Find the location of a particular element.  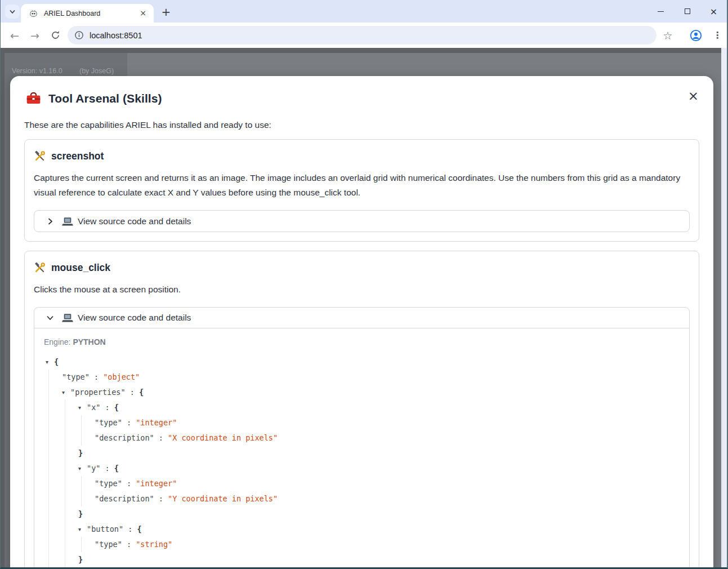

json-node: "description" : "X coordinate in pixels" is located at coordinates (387, 438).